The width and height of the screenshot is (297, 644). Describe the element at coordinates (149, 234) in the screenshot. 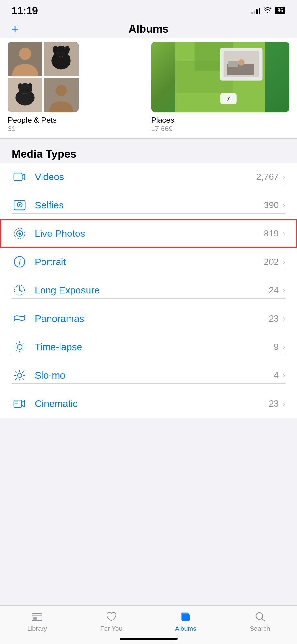

I see `media-live-photos-label: Live Photos` at that location.